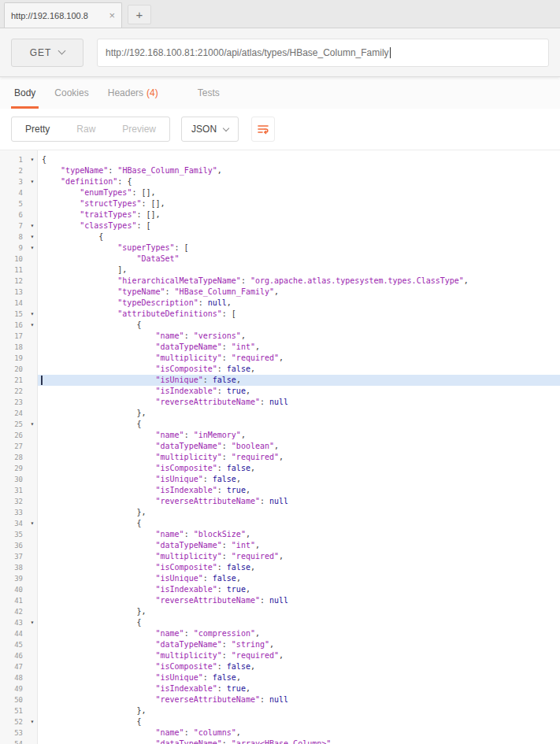 The width and height of the screenshot is (560, 744). What do you see at coordinates (280, 733) in the screenshot?
I see `code-line: 53 "name": "columns",` at bounding box center [280, 733].